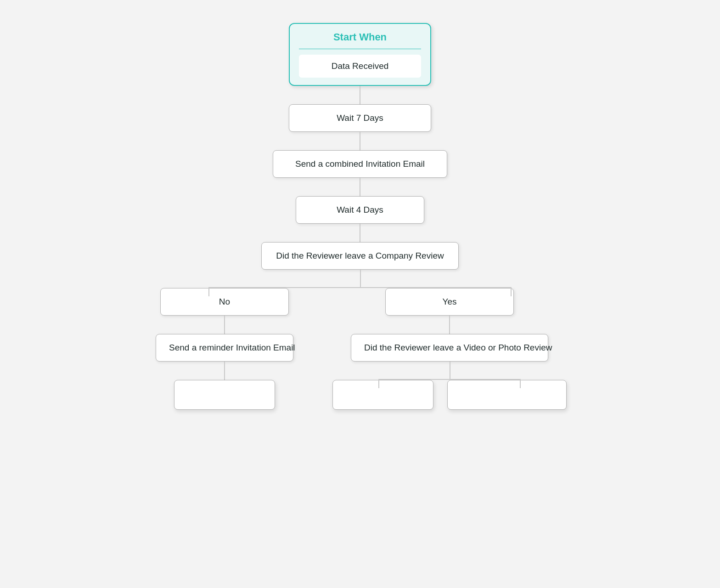 This screenshot has width=720, height=588. Describe the element at coordinates (225, 348) in the screenshot. I see `reminder-email-node: Send a reminder Invitation Email` at that location.